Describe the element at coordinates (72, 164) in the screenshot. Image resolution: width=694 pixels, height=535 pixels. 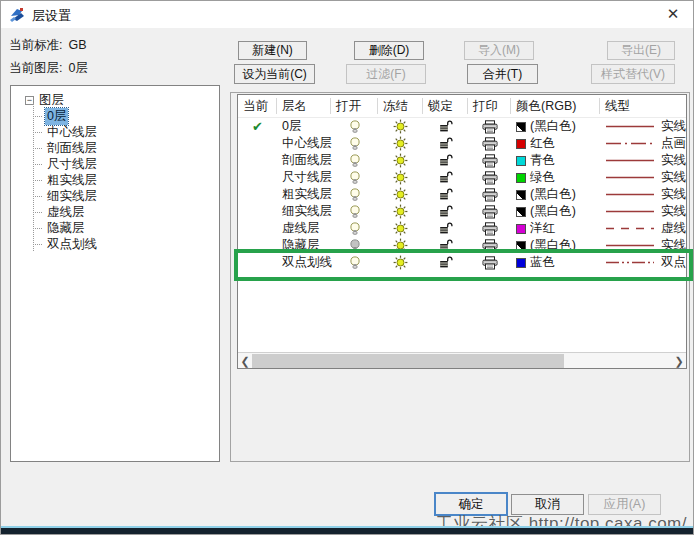
I see `tree-item-label: 尺寸线层` at that location.